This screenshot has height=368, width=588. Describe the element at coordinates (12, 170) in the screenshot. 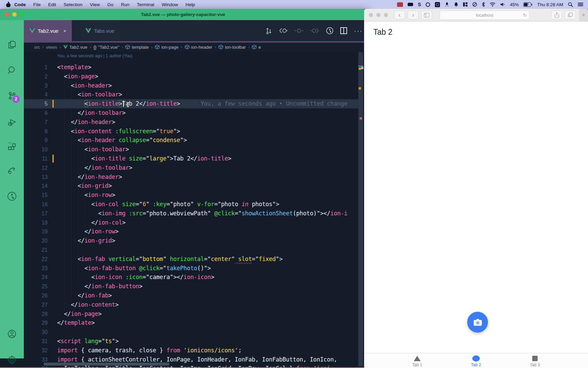

I see `activity-live-share-icon` at that location.